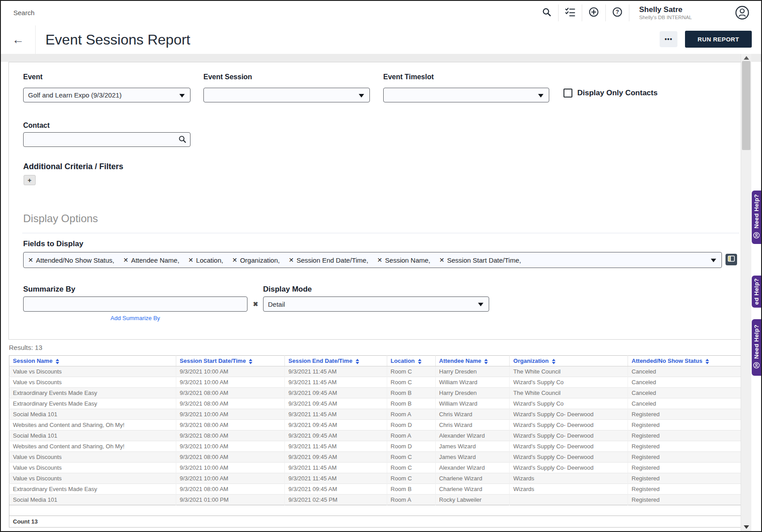 Image resolution: width=762 pixels, height=532 pixels. What do you see at coordinates (230, 361) in the screenshot?
I see `column-header: Session Start Date/Time` at bounding box center [230, 361].